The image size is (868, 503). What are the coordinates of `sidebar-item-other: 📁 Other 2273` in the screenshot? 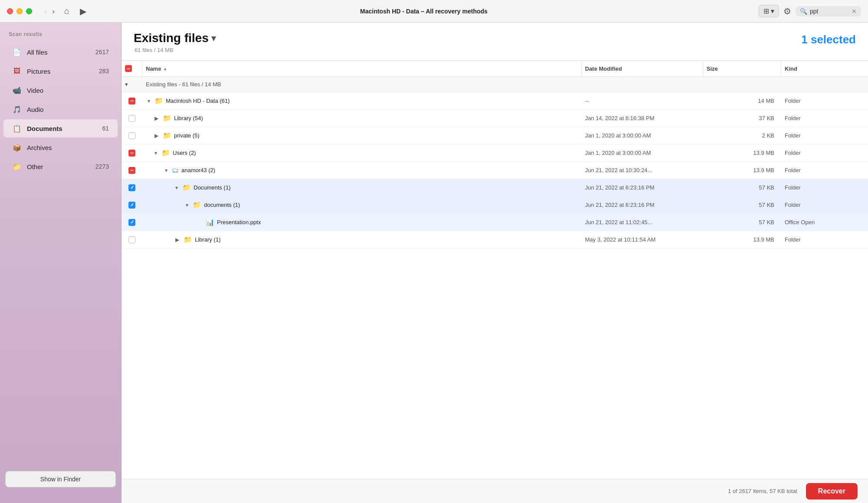 It's located at (61, 167).